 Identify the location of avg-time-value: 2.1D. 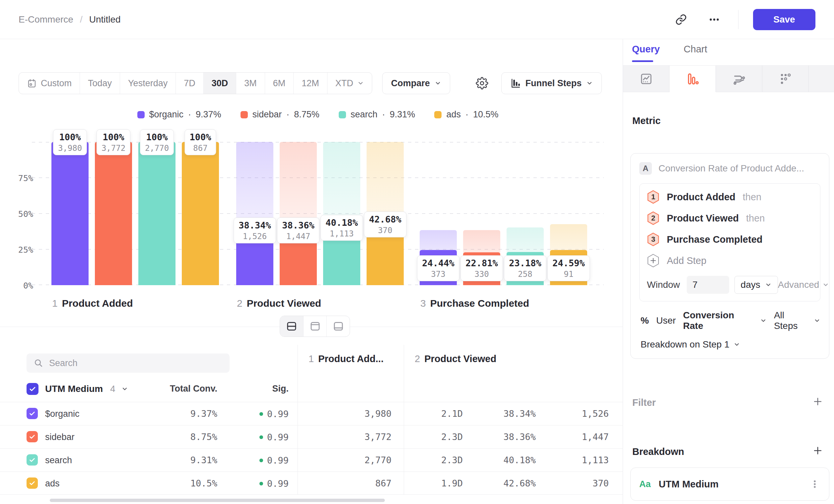
(430, 414).